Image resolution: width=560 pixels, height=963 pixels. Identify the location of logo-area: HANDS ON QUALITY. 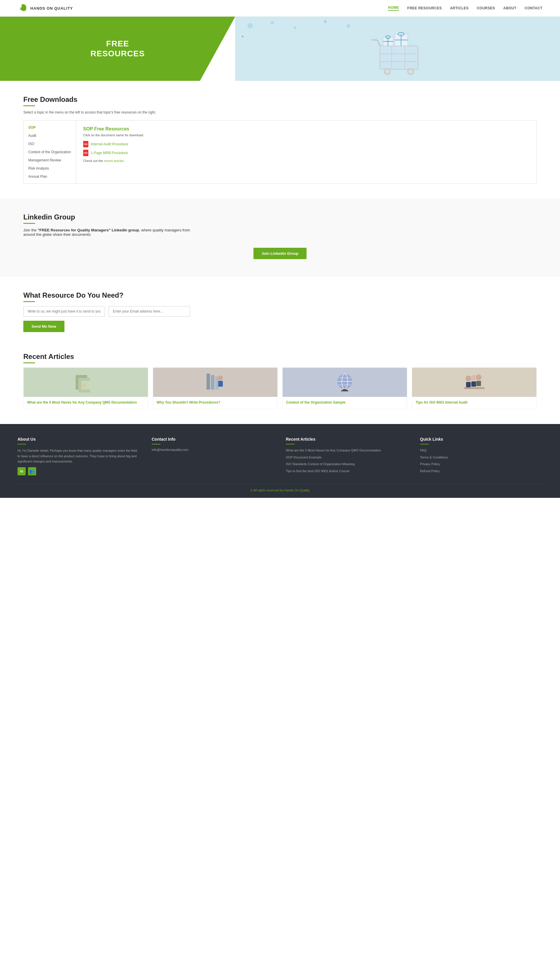
(45, 8).